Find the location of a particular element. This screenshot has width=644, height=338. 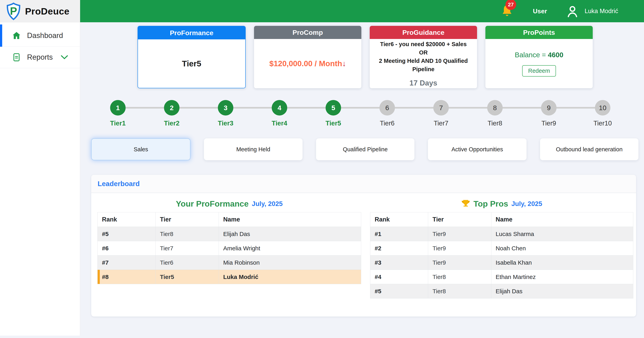

user-avatar is located at coordinates (572, 11).